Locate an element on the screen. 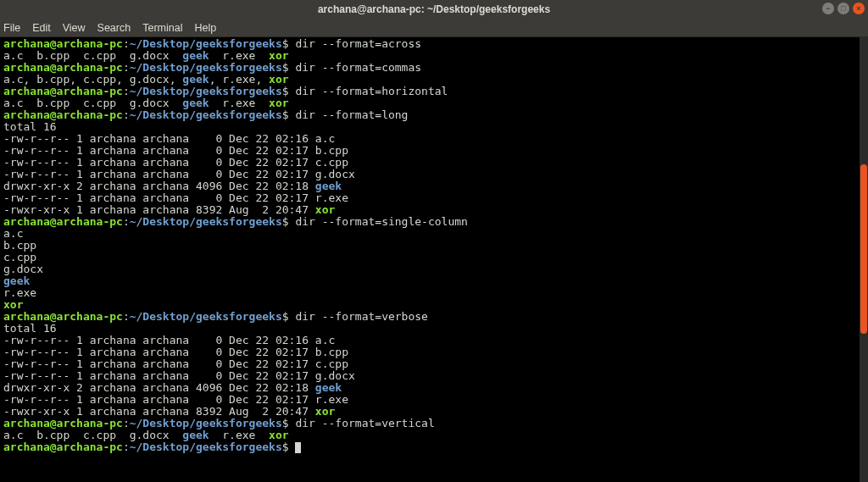 Image resolution: width=868 pixels, height=482 pixels. minimize-button: − is located at coordinates (828, 8).